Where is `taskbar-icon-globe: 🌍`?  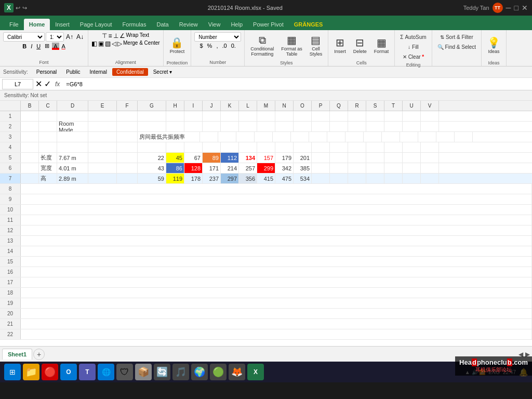 taskbar-icon-globe: 🌍 is located at coordinates (200, 372).